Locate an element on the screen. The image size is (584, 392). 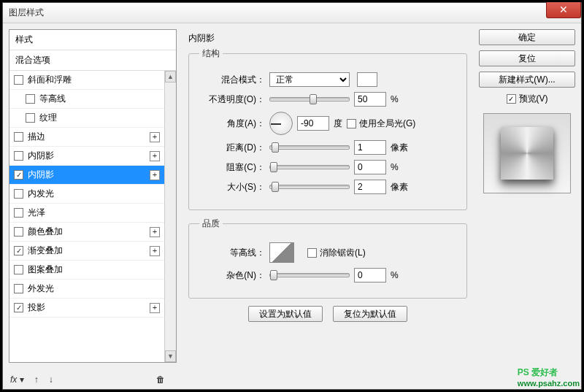
antialias-checkbox: 消除锯齿(L) is located at coordinates (337, 253).